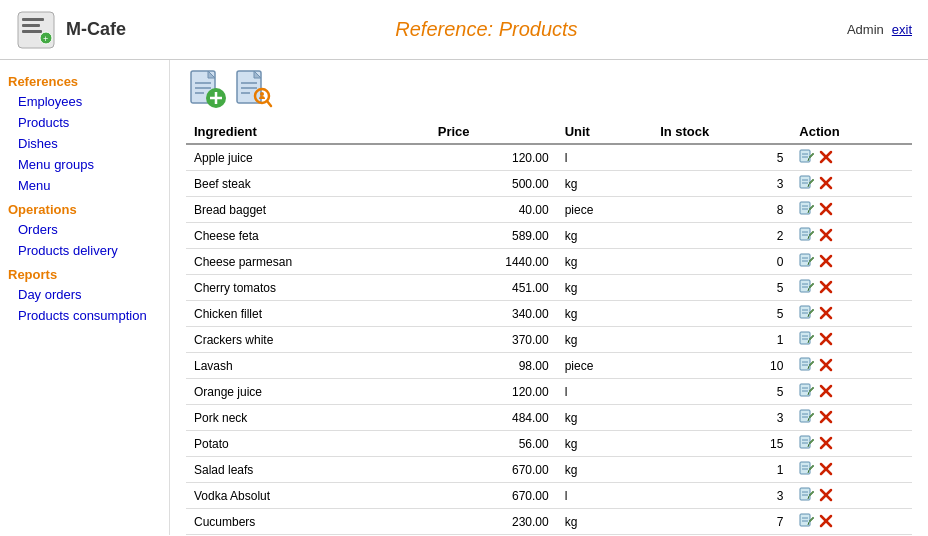  What do you see at coordinates (494, 210) in the screenshot?
I see `cell-price: 40.00` at bounding box center [494, 210].